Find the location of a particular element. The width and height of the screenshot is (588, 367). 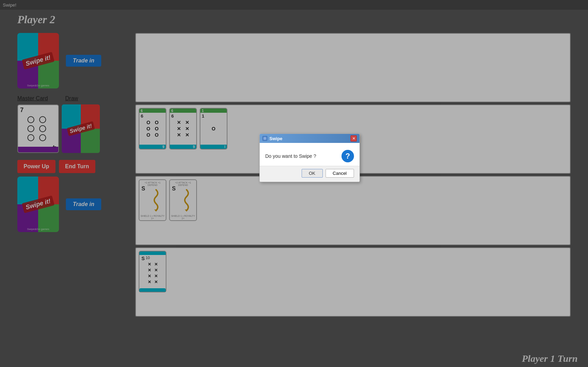

dialog-question: Do you want to Swipe ? is located at coordinates (301, 156).